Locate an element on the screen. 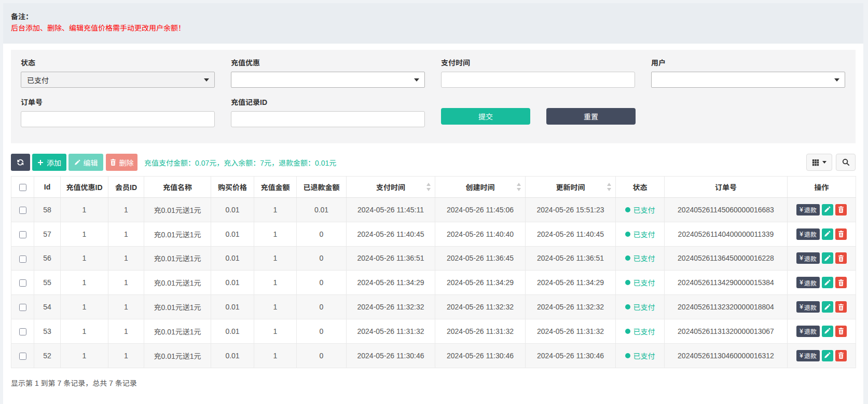 This screenshot has height=404, width=868. cell-pay-time: 2024-05-26 11:34:29 is located at coordinates (391, 282).